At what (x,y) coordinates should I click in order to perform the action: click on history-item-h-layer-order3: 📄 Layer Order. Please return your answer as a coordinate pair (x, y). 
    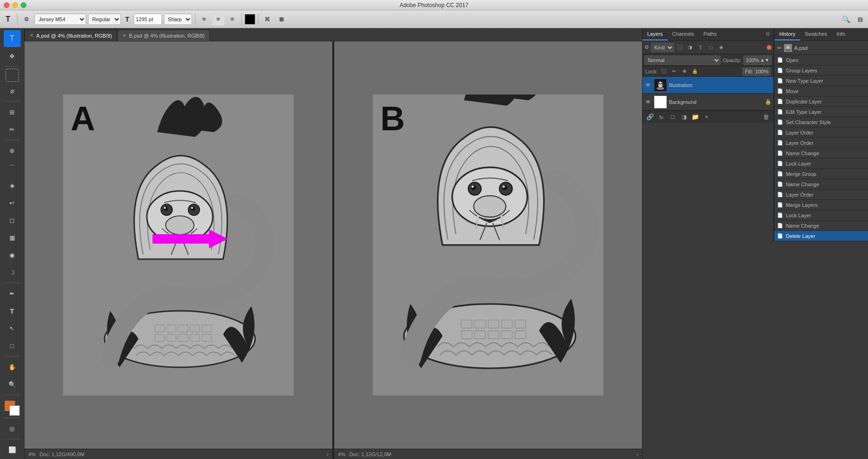
    Looking at the image, I should click on (821, 195).